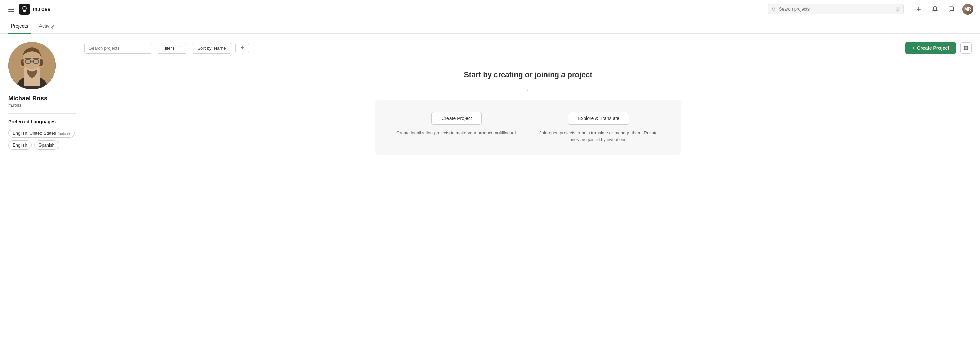 The width and height of the screenshot is (980, 357). Describe the element at coordinates (19, 26) in the screenshot. I see `tab-projects: Projects` at that location.